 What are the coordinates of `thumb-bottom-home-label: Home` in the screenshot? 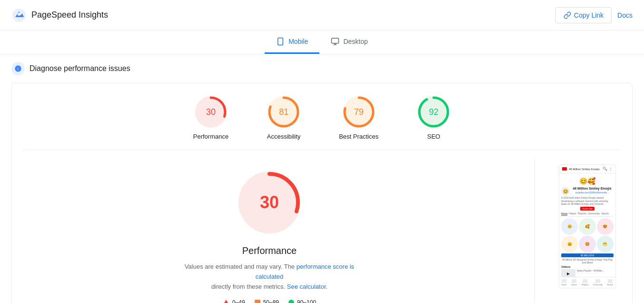 It's located at (565, 285).